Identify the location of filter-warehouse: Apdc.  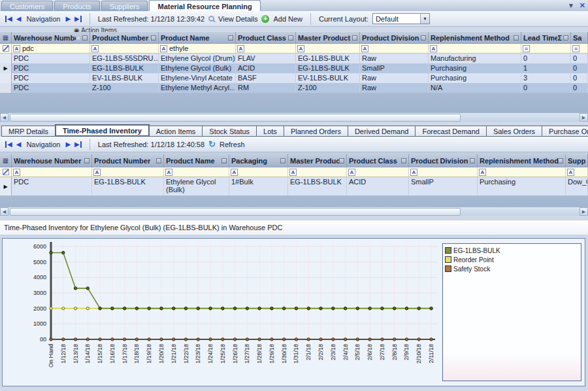
(51, 48).